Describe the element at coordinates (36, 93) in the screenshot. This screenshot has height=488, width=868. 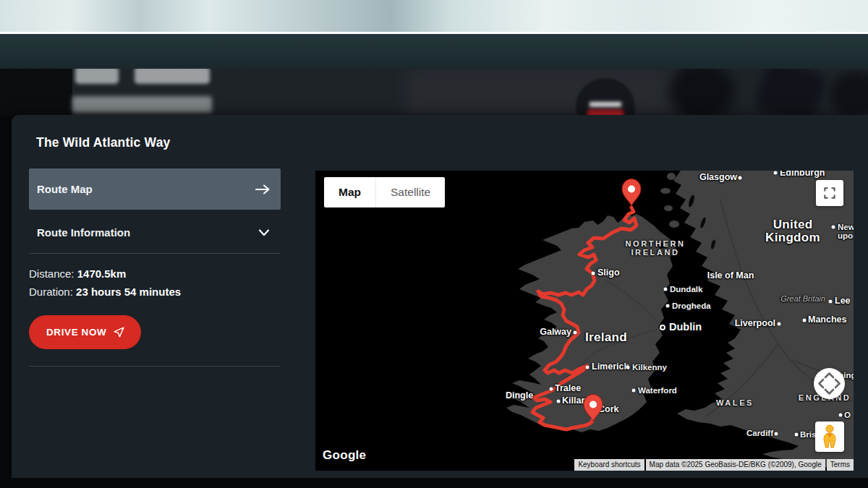
I see `backdrop-shadow` at that location.